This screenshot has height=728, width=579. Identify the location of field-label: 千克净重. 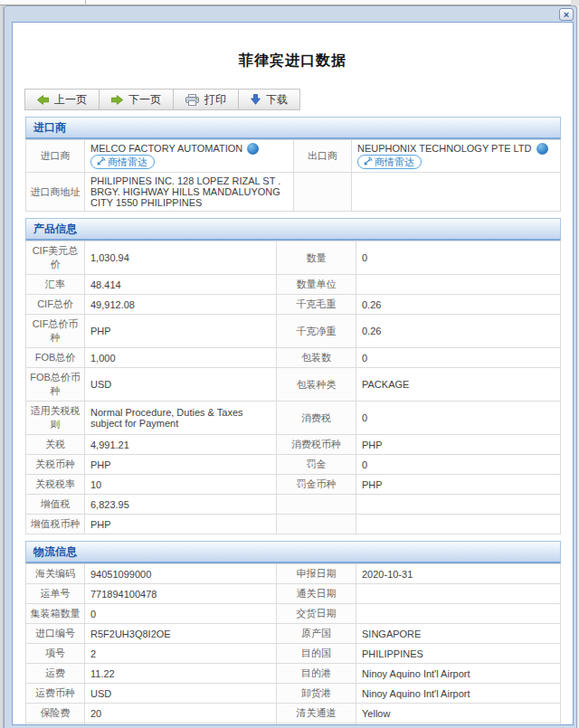
(317, 331).